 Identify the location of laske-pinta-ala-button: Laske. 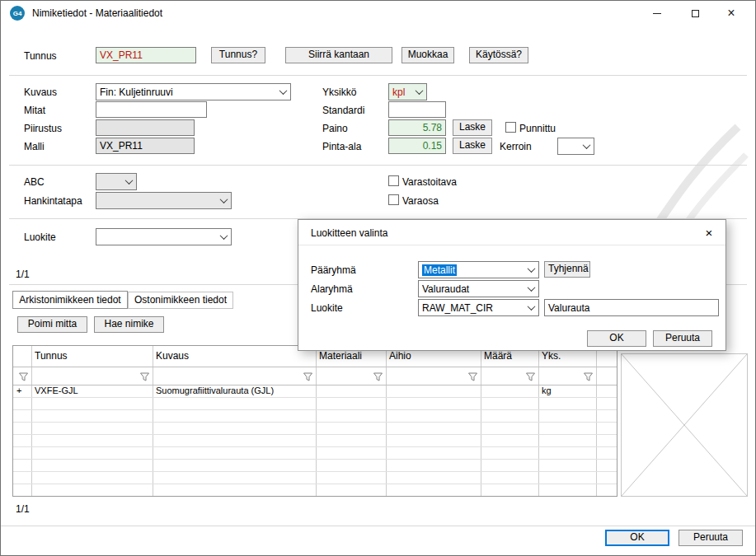
(472, 146).